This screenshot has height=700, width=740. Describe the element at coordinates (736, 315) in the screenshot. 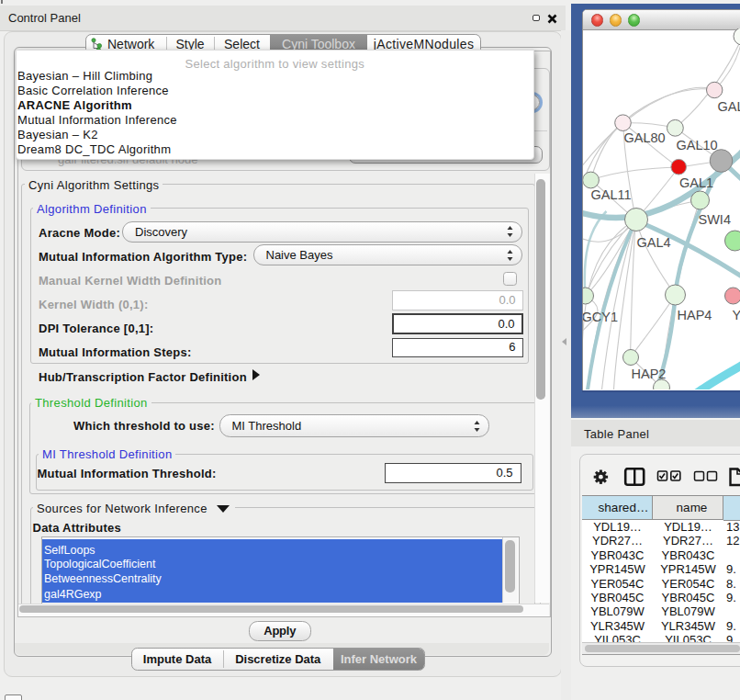

I see `svg-text: Y` at that location.